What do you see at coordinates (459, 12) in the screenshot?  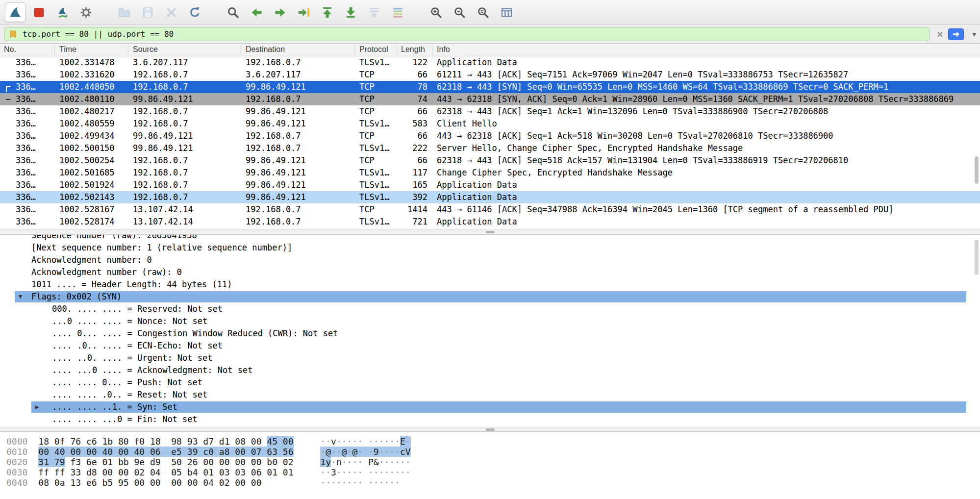 I see `zoom-out-button` at bounding box center [459, 12].